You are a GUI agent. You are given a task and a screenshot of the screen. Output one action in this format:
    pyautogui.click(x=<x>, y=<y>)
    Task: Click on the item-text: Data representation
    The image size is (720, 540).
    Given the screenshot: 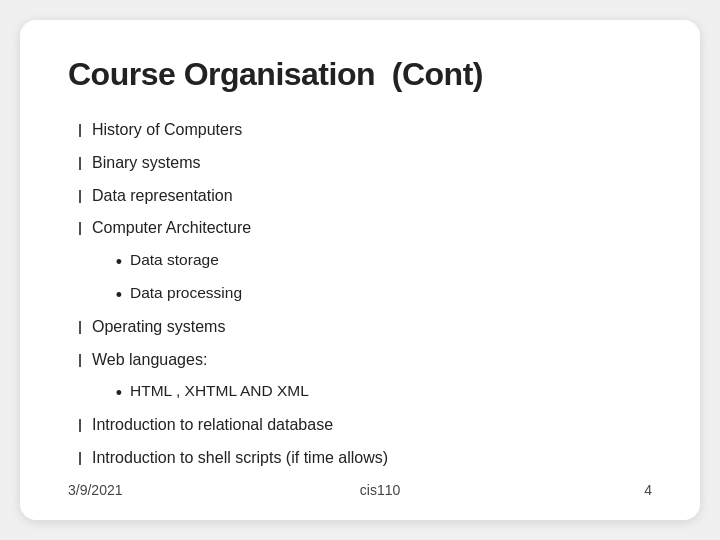 What is the action you would take?
    pyautogui.click(x=162, y=196)
    